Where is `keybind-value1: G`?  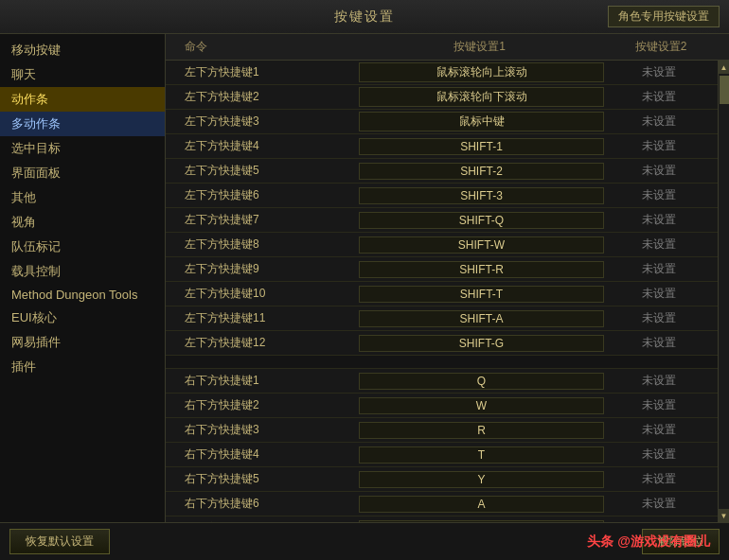 keybind-value1: G is located at coordinates (481, 522).